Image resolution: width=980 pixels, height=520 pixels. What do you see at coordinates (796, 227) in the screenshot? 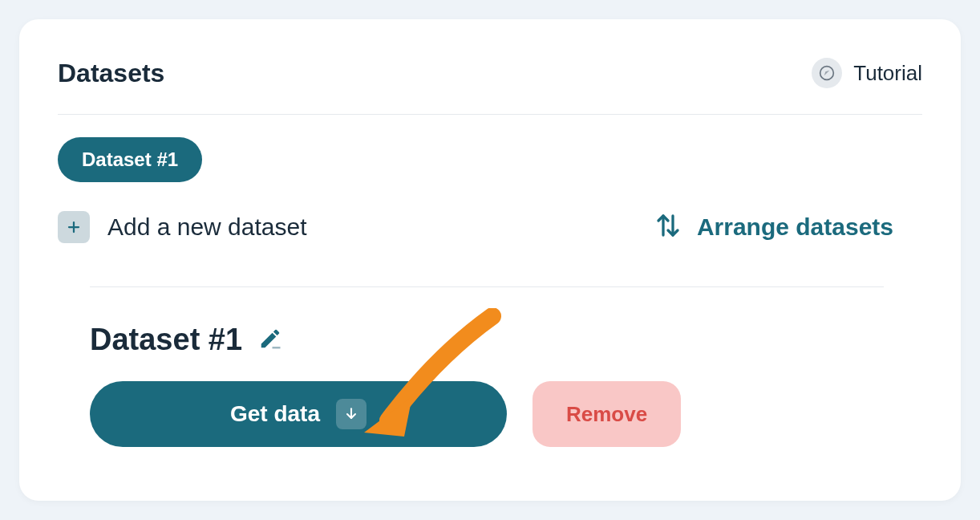
I see `arrange-label: Arrange datasets` at bounding box center [796, 227].